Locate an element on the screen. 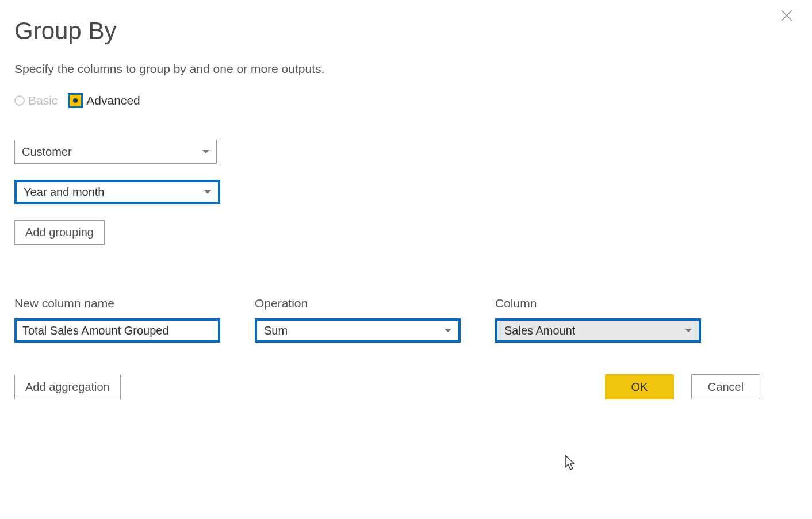  column-header: Column is located at coordinates (598, 303).